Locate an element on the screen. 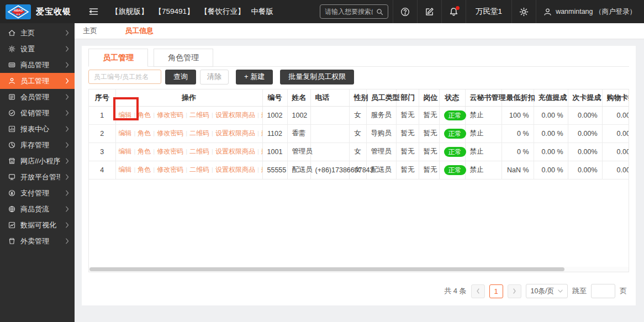 This screenshot has width=644, height=322. page-1-button: 1 is located at coordinates (496, 292).